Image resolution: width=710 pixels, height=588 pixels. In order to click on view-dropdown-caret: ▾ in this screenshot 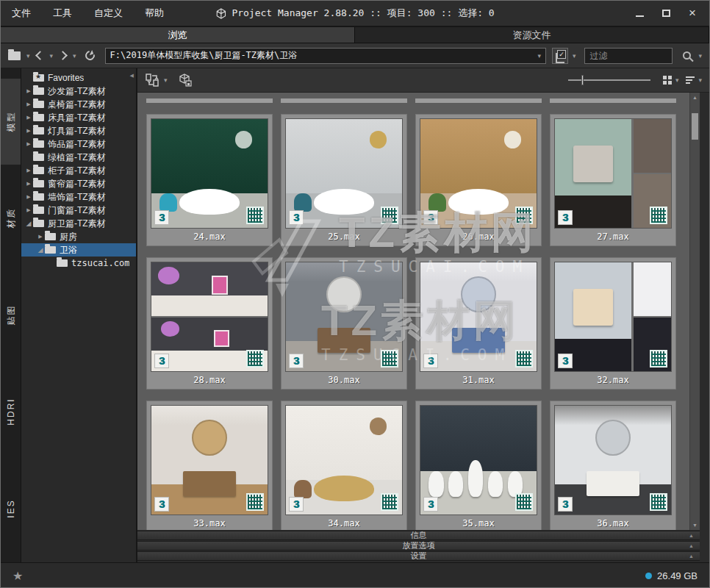, I will do `click(678, 80)`.